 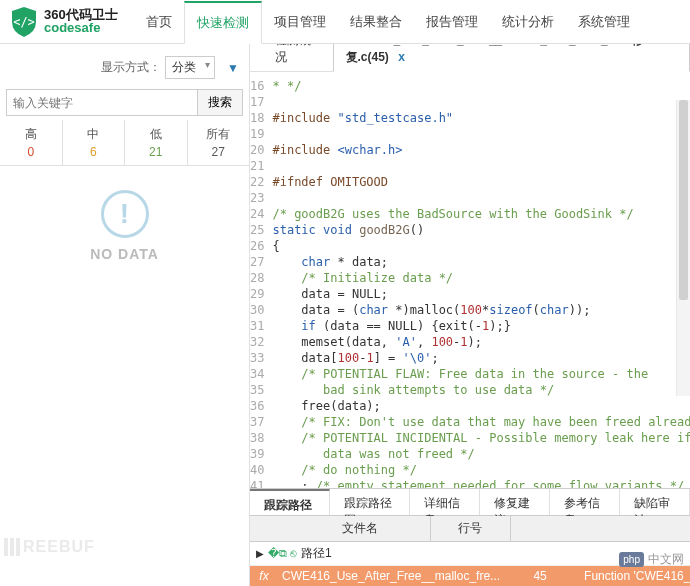 I want to click on bottom-tabs: 跟踪路径表跟踪路径图详细信息修复建议参考信息缺陷审计, so click(x=470, y=502).